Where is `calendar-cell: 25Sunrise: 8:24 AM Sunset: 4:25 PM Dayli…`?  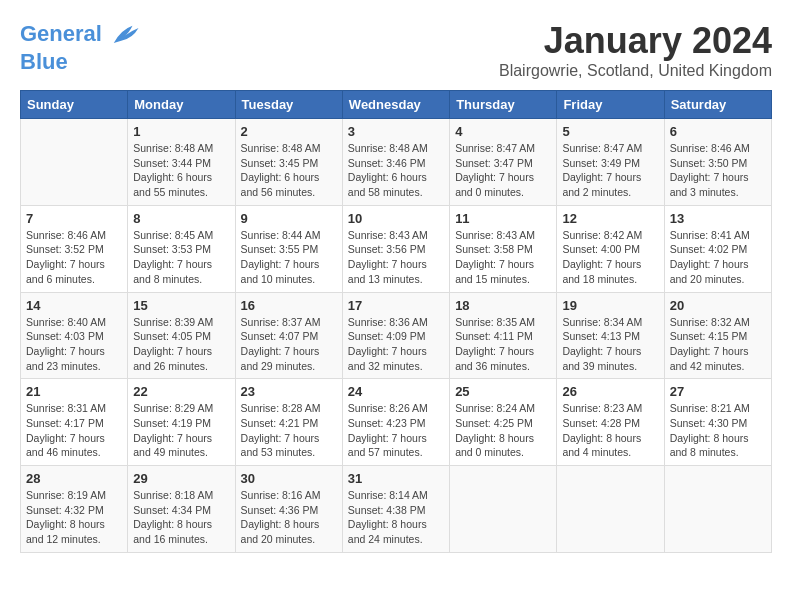 calendar-cell: 25Sunrise: 8:24 AM Sunset: 4:25 PM Dayli… is located at coordinates (504, 422).